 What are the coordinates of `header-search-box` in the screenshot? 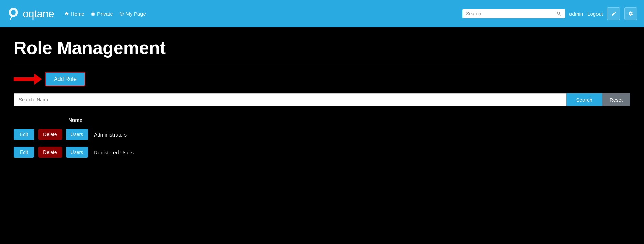 It's located at (514, 14).